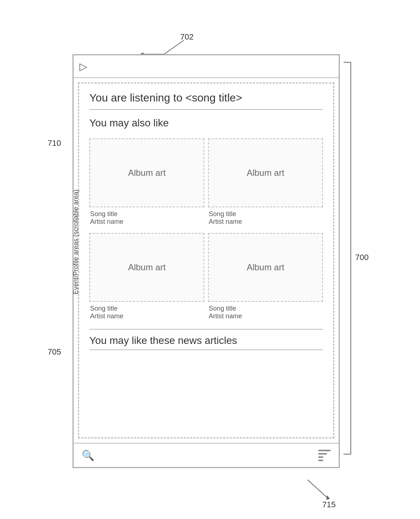  I want to click on news-section-title: You may like these news articles, so click(206, 342).